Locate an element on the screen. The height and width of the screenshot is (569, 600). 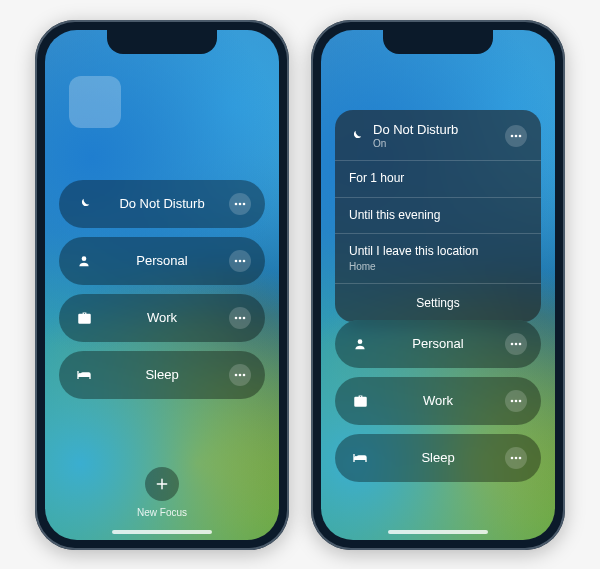
option-label: Until I leave this location is located at coordinates (438, 252).